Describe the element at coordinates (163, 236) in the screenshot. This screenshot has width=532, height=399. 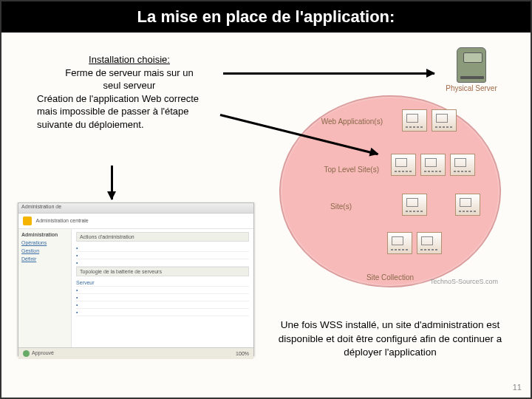
I see `section-header: Actions d'administration` at that location.